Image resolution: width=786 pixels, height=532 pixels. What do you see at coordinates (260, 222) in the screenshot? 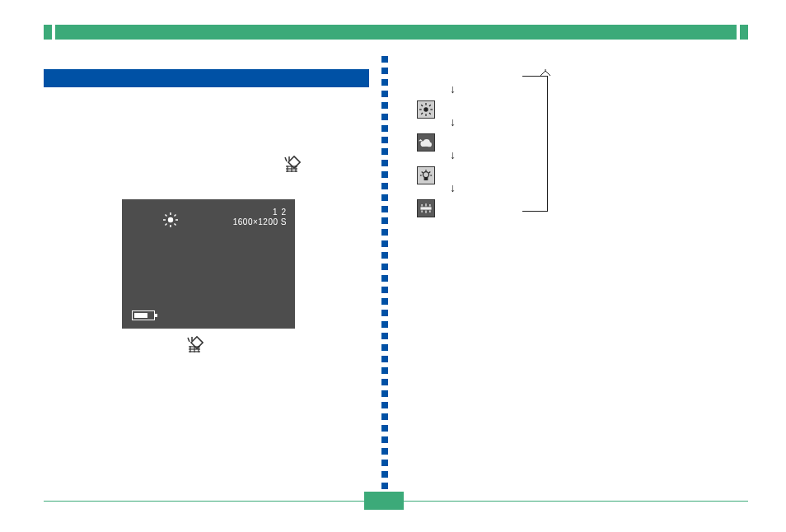
I see `resolution-label: 1600×1200 S` at bounding box center [260, 222].